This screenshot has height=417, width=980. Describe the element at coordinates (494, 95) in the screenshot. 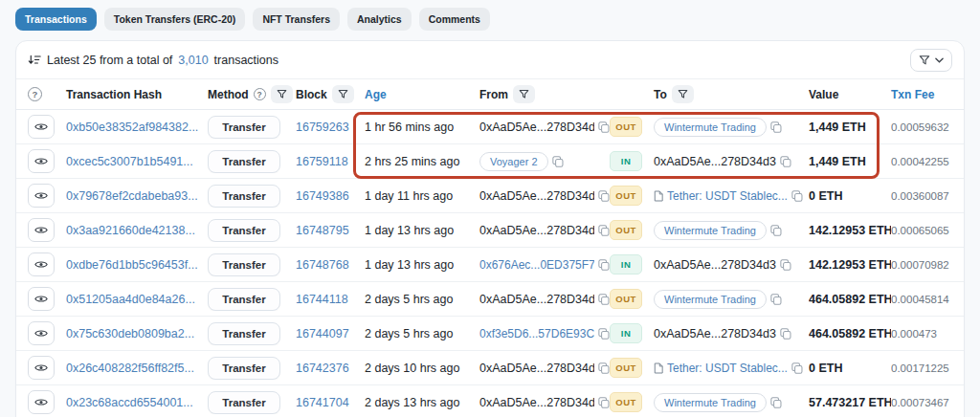

I see `column-from-label: From` at that location.